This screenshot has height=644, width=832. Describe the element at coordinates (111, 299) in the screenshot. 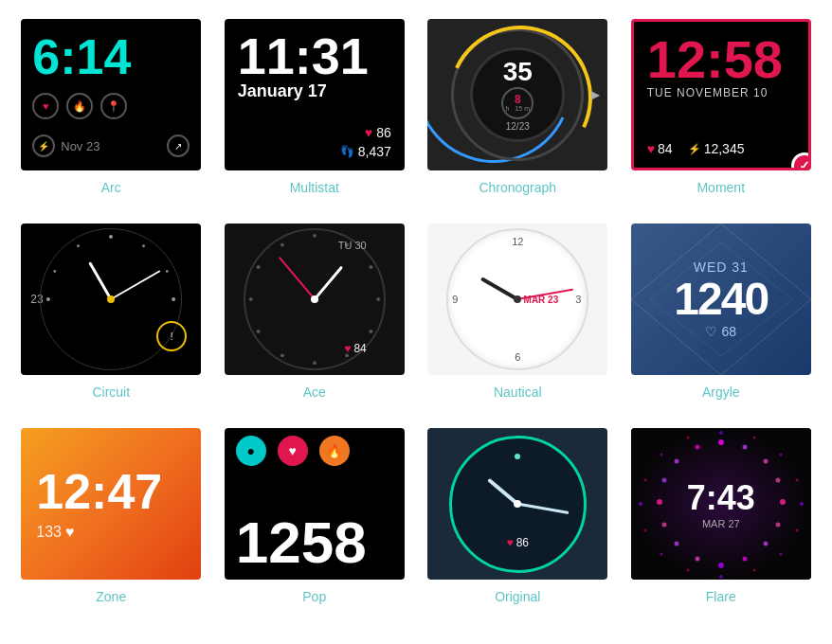

I see `watch-face-circuit: 23 !` at that location.